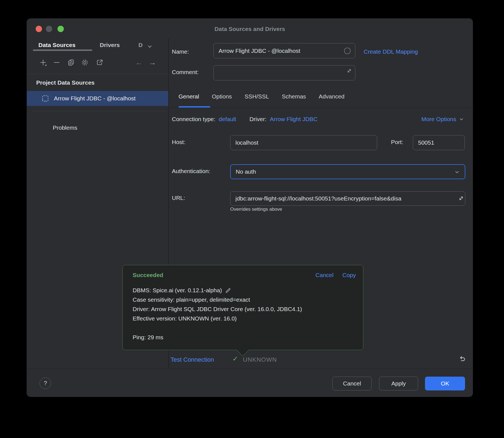  Describe the element at coordinates (349, 71) in the screenshot. I see `expand-comment-icon` at that location.